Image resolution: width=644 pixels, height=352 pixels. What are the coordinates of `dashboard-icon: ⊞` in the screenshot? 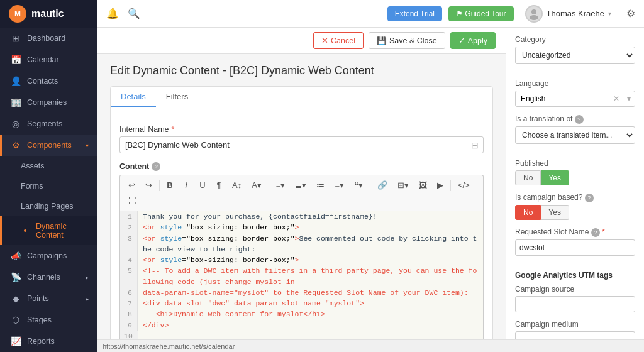 It's located at (16, 38).